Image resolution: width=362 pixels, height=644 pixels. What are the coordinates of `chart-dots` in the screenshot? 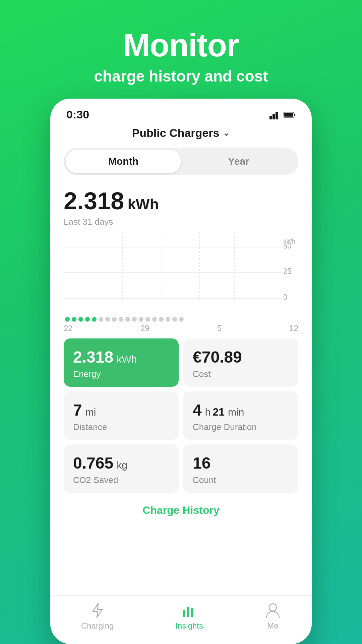 It's located at (181, 319).